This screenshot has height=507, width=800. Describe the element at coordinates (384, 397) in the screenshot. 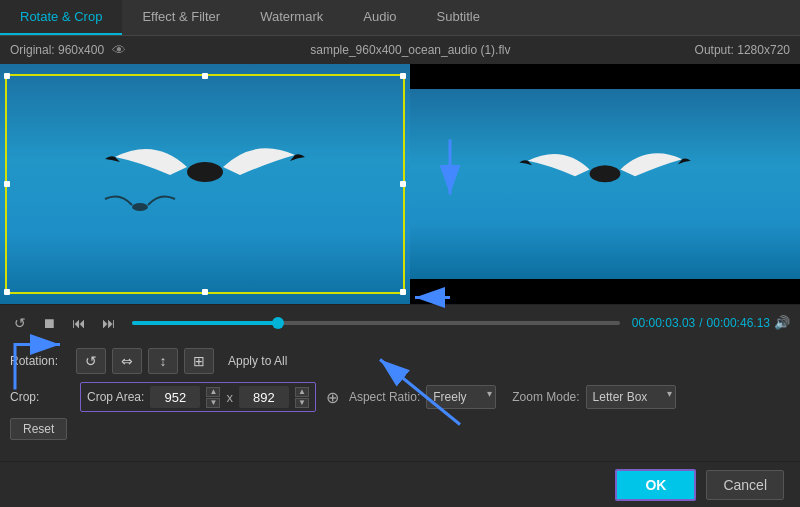

I see `aspect-ratio-label: Aspect Ratio:` at that location.